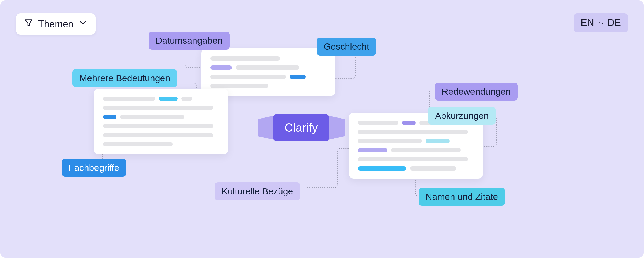  I want to click on chevron-down-icon, so click(83, 24).